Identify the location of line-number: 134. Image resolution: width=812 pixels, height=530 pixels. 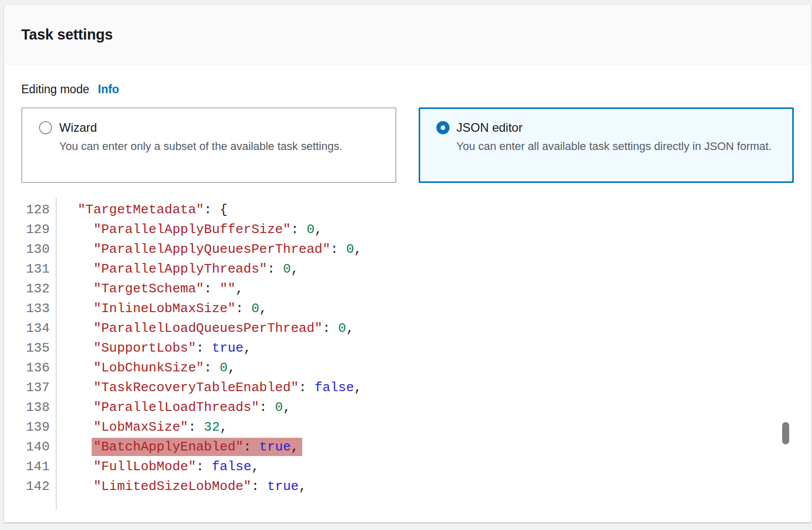
(38, 328).